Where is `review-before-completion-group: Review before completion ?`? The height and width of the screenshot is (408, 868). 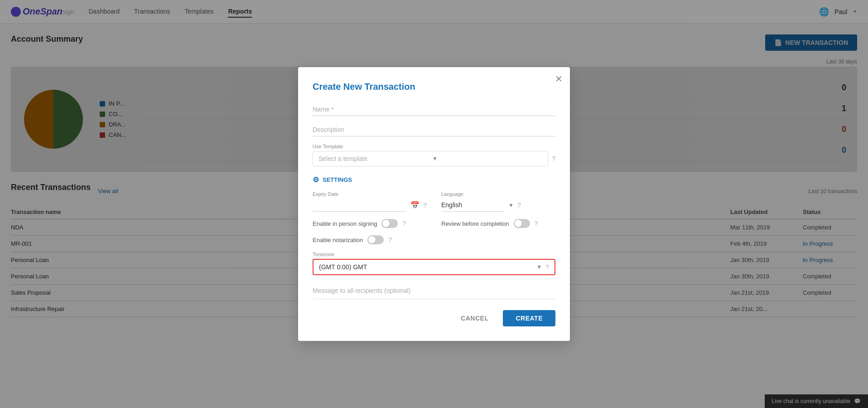
review-before-completion-group: Review before completion ? is located at coordinates (498, 223).